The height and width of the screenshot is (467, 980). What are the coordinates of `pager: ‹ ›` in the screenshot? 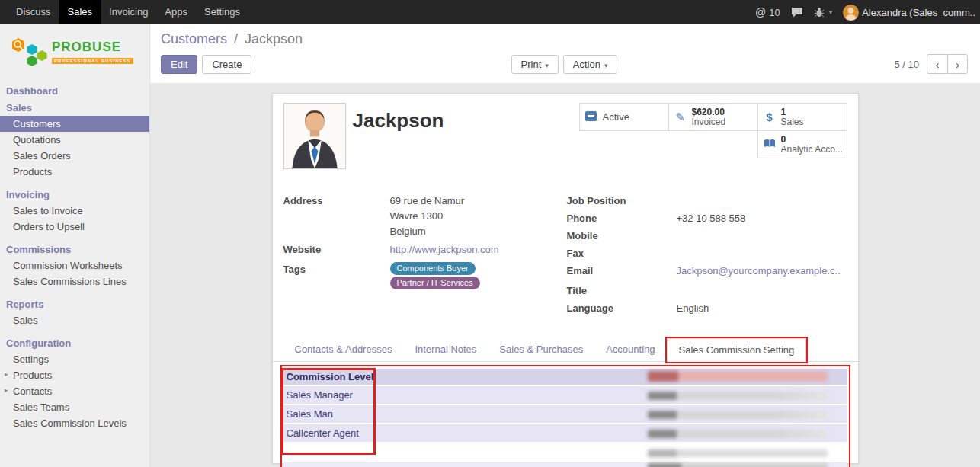 It's located at (947, 64).